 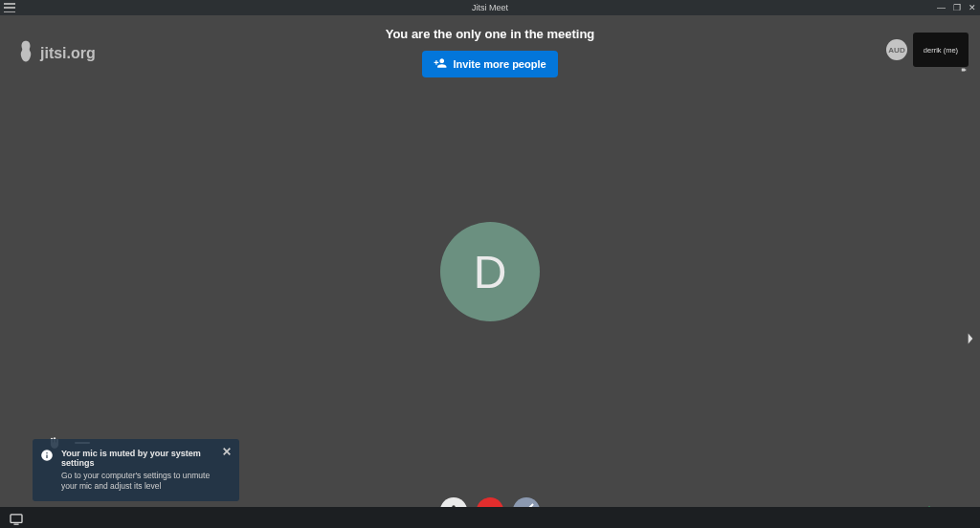 I want to click on self-video-thumbnail: derrik (me), so click(x=941, y=50).